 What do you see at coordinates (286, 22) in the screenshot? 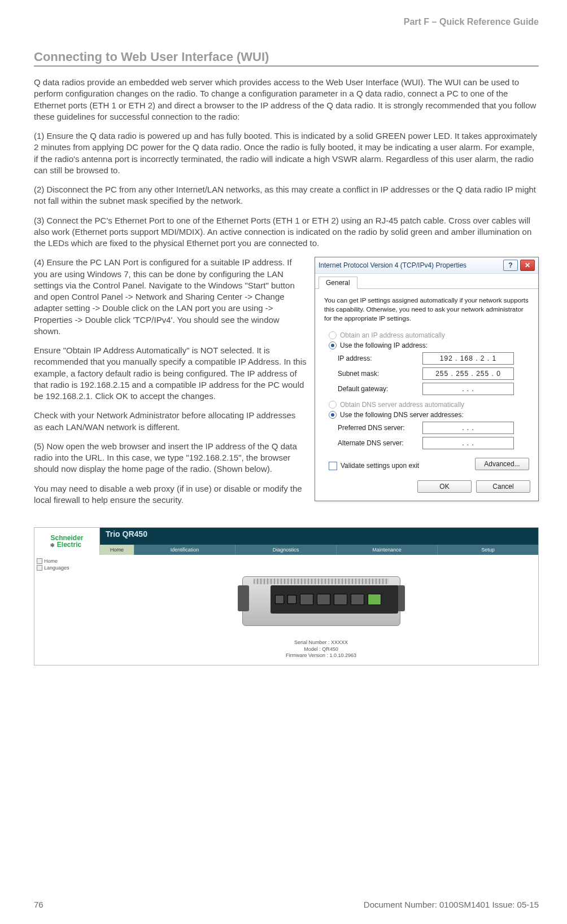
I see `page-header: Part F – Quick Reference Guide` at bounding box center [286, 22].